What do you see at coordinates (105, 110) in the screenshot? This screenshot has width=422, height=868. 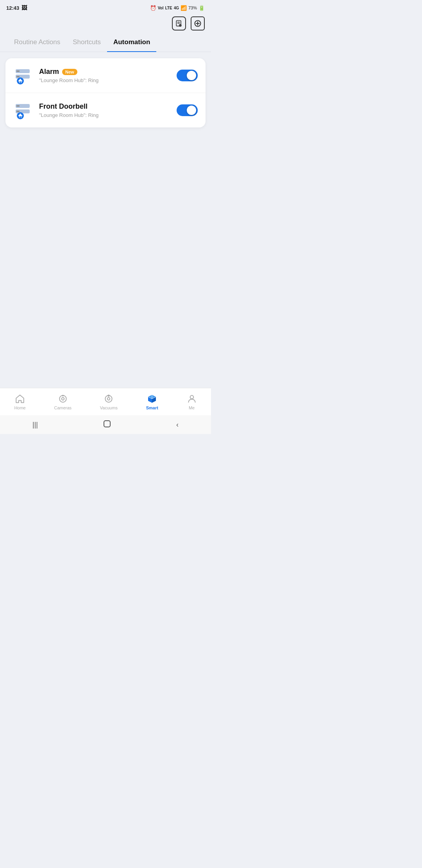 I see `doorbell-info: Front Doorbell "Lounge Room Hub": Ring` at bounding box center [105, 110].